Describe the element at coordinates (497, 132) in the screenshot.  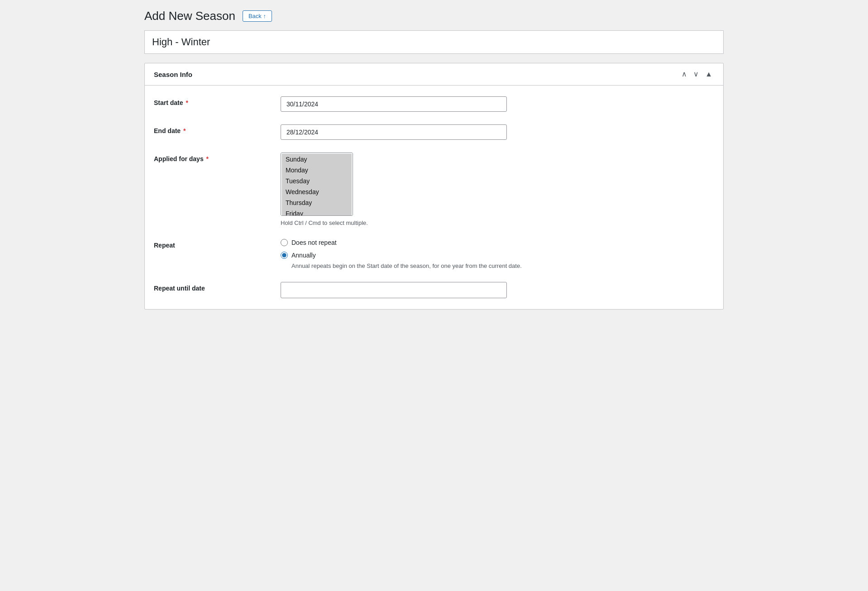
I see `end-date-field` at that location.